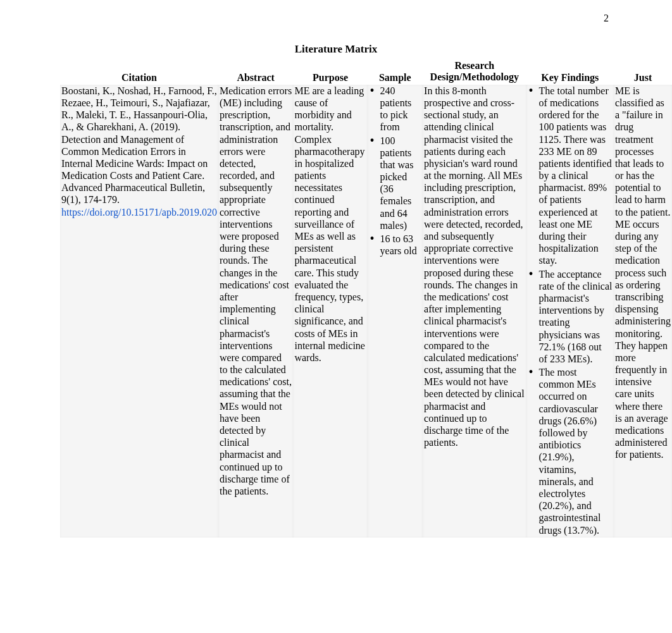 The image size is (672, 633). Describe the element at coordinates (139, 72) in the screenshot. I see `header-citation: Citation` at that location.